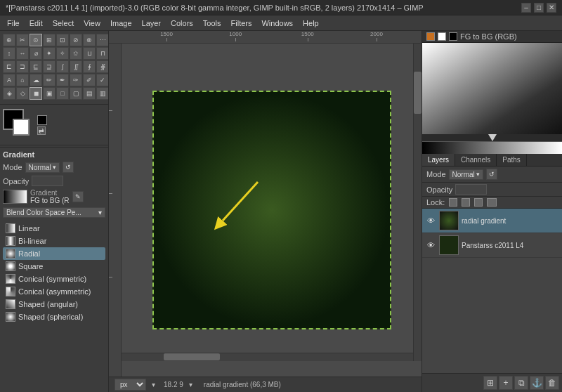  Describe the element at coordinates (49, 80) in the screenshot. I see `tool-icon: ✏` at that location.